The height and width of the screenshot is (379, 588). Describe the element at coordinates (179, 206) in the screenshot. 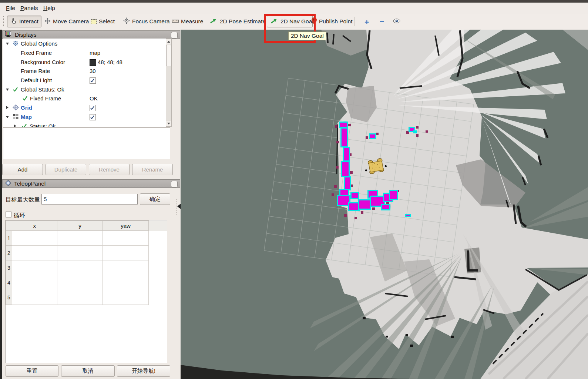

I see `collapse-left-icon` at that location.